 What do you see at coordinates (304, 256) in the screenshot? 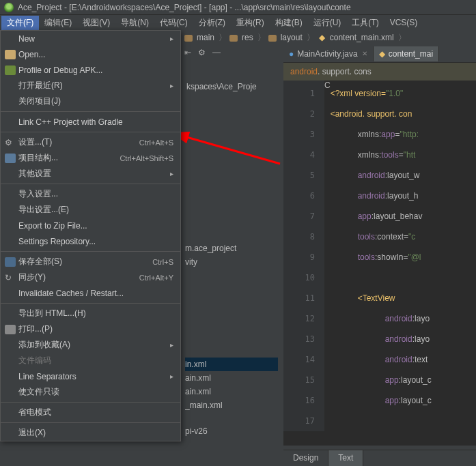
I see `gutter: 1 2 3 4 5 6 7 8 9 10 11 12 13 14 15 16 1…` at bounding box center [304, 256].